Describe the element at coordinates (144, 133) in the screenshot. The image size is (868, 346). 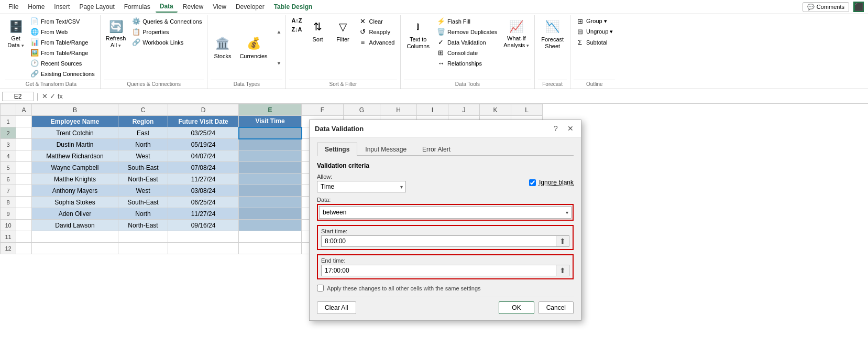
I see `cell-c2: East` at that location.